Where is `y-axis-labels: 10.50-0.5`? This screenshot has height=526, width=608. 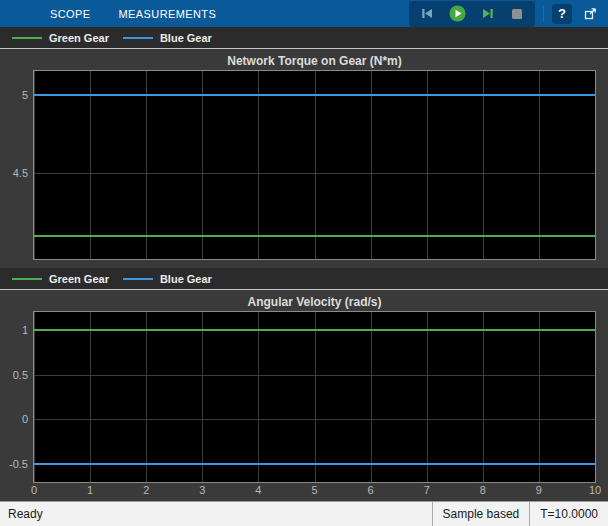
y-axis-labels: 10.50-0.5 is located at coordinates (16, 397).